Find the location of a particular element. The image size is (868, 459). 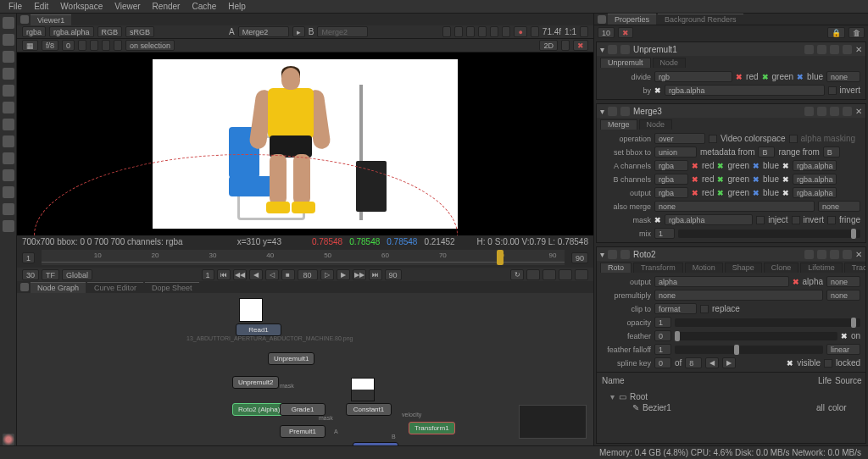

gain-field: 0 is located at coordinates (68, 46).